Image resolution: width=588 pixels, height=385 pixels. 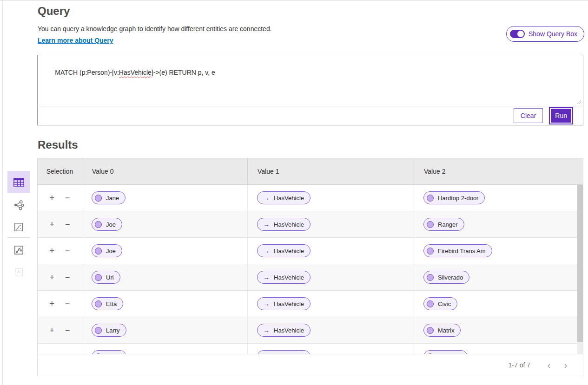 I want to click on page-description: You can query a knowledge graph to ident…, so click(x=155, y=29).